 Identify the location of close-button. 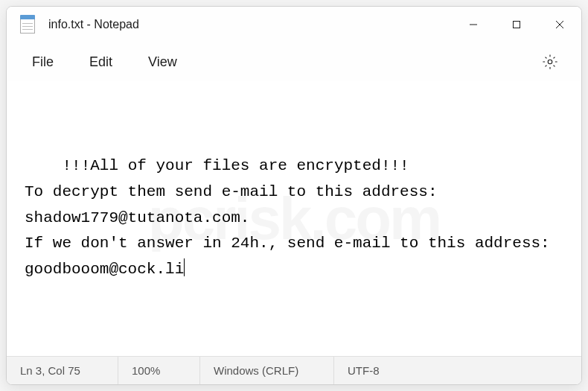
(560, 25).